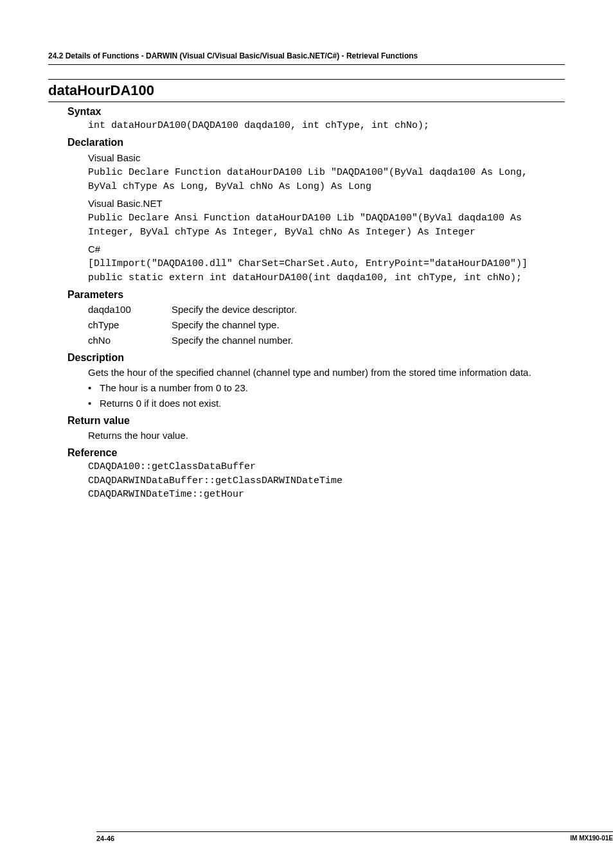  What do you see at coordinates (323, 180) in the screenshot?
I see `vb-code: Public Declare Function dataHourDA100 Li…` at bounding box center [323, 180].